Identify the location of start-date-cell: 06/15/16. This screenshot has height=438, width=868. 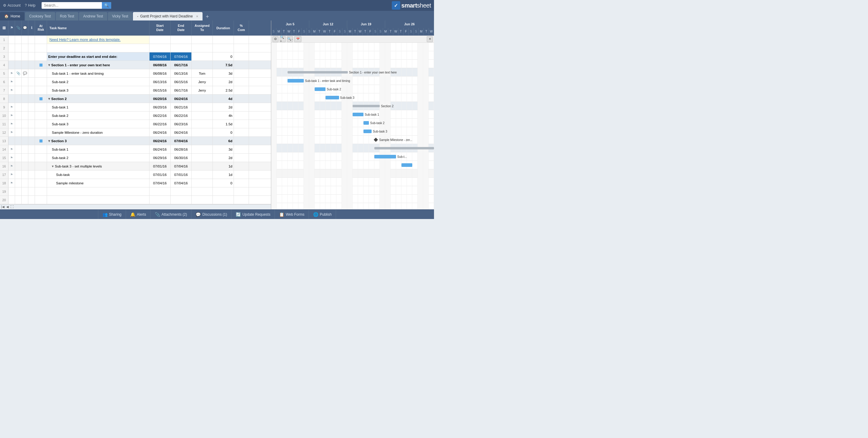
(160, 90).